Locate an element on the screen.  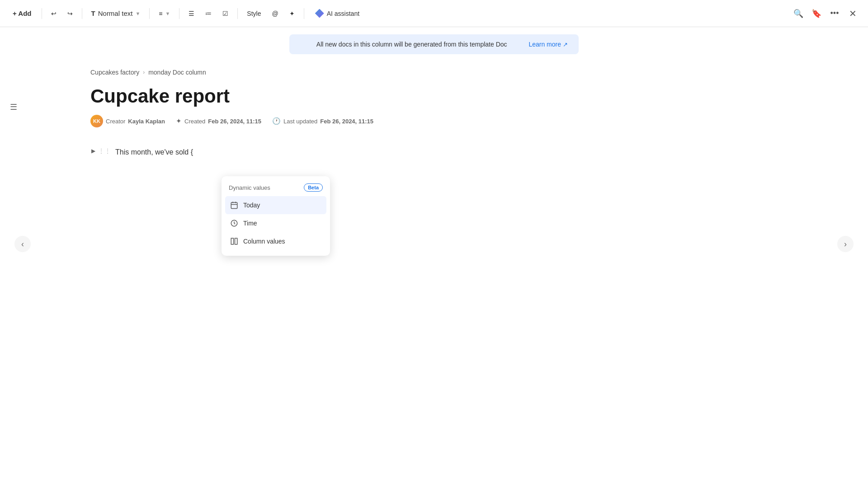
breadcrumb-parent: Cupcakes factory is located at coordinates (115, 72).